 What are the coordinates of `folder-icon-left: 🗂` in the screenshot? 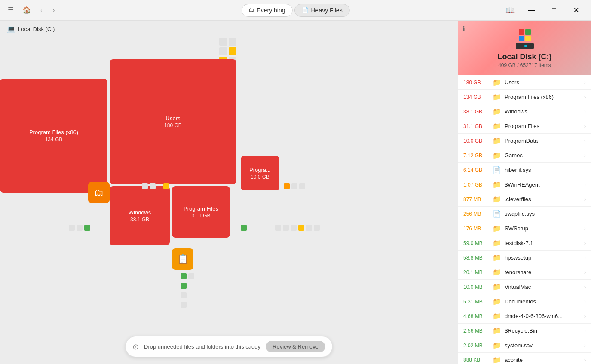 It's located at (99, 193).